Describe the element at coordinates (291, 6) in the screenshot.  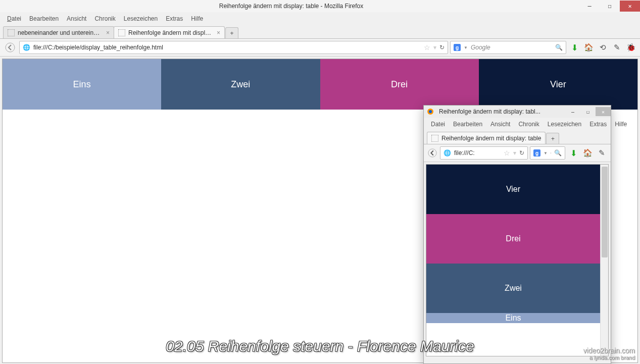
I see `window-title: Reihenfolge ändern mit display: table - …` at that location.